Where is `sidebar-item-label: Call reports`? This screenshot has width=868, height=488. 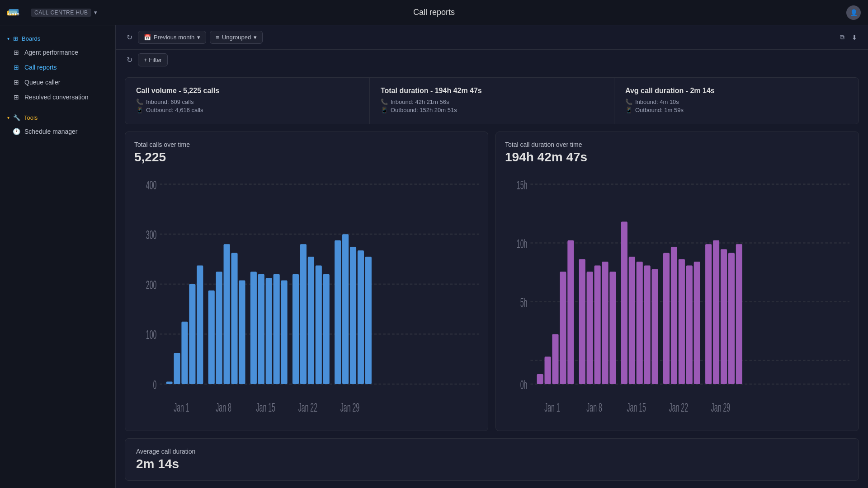 sidebar-item-label: Call reports is located at coordinates (41, 67).